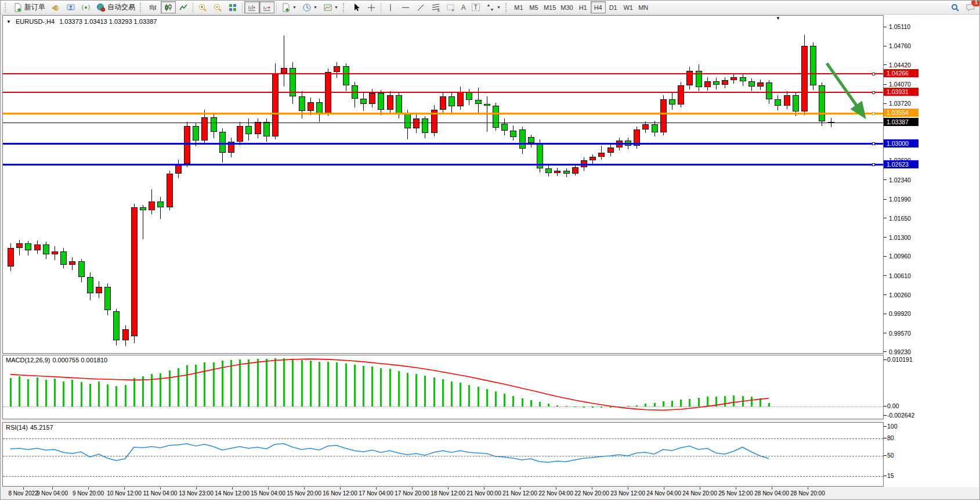  What do you see at coordinates (371, 7) in the screenshot?
I see `crosshair-tool-button` at bounding box center [371, 7].